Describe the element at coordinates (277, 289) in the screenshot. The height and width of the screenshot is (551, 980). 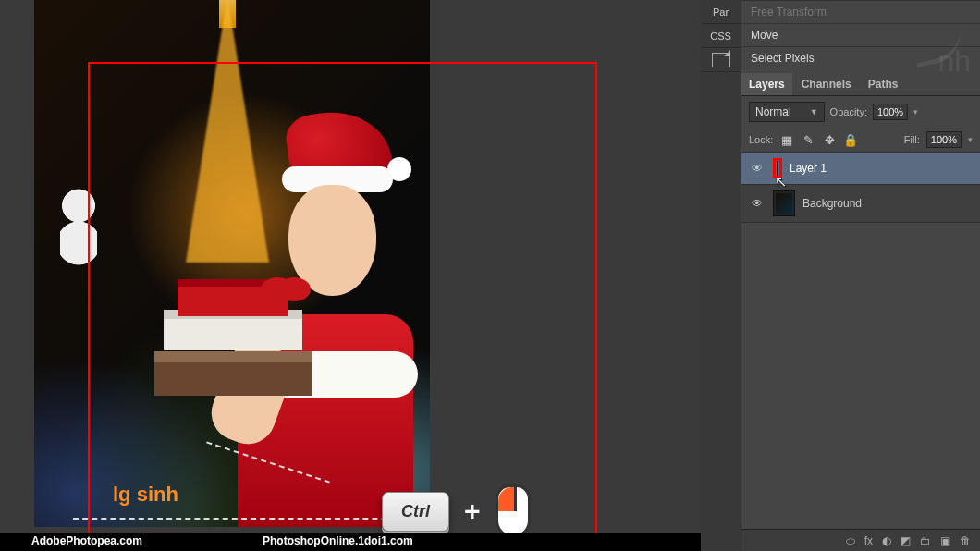
I see `gift-bow` at that location.